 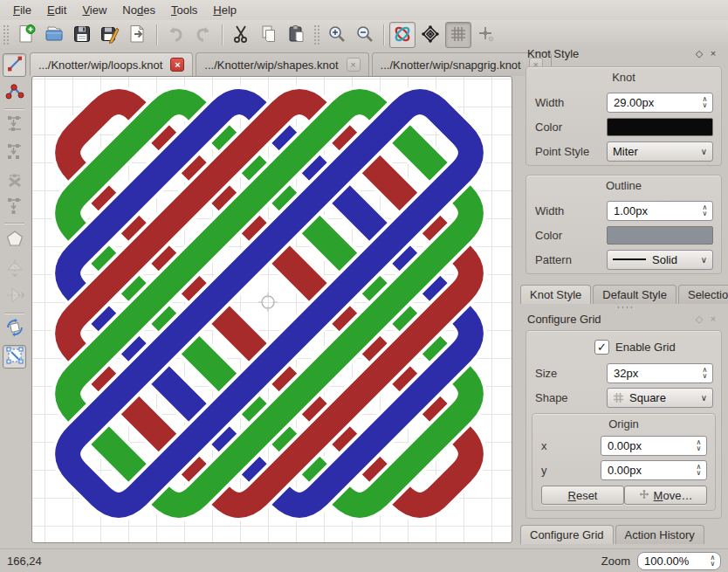 What do you see at coordinates (225, 10) in the screenshot?
I see `menu-help: Help` at bounding box center [225, 10].